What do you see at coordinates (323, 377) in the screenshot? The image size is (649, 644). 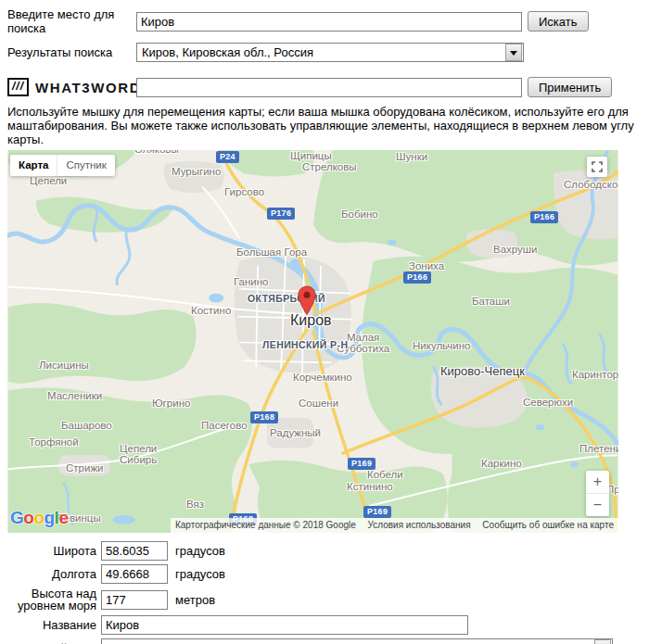 I see `map-place-label: Корчемкино` at bounding box center [323, 377].